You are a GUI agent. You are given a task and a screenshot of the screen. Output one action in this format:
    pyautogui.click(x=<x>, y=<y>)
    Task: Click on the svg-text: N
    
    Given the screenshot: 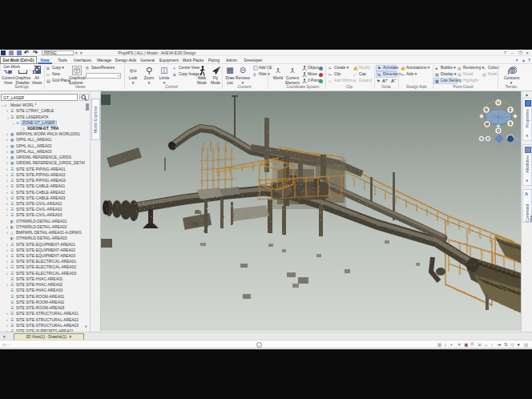 What is the action you would take?
    pyautogui.click(x=486, y=111)
    